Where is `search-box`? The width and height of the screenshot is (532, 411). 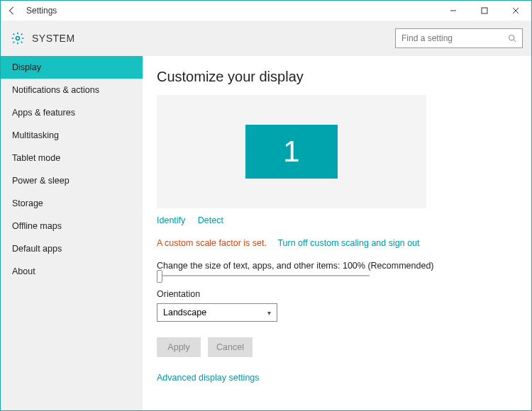
search-box is located at coordinates (459, 38).